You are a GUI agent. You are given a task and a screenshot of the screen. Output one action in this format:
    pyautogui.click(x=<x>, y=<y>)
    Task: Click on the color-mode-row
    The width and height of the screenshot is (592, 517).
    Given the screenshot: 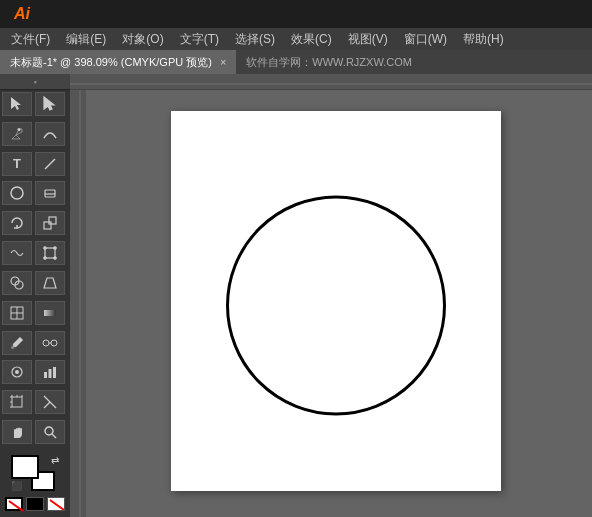 What is the action you would take?
    pyautogui.click(x=35, y=504)
    